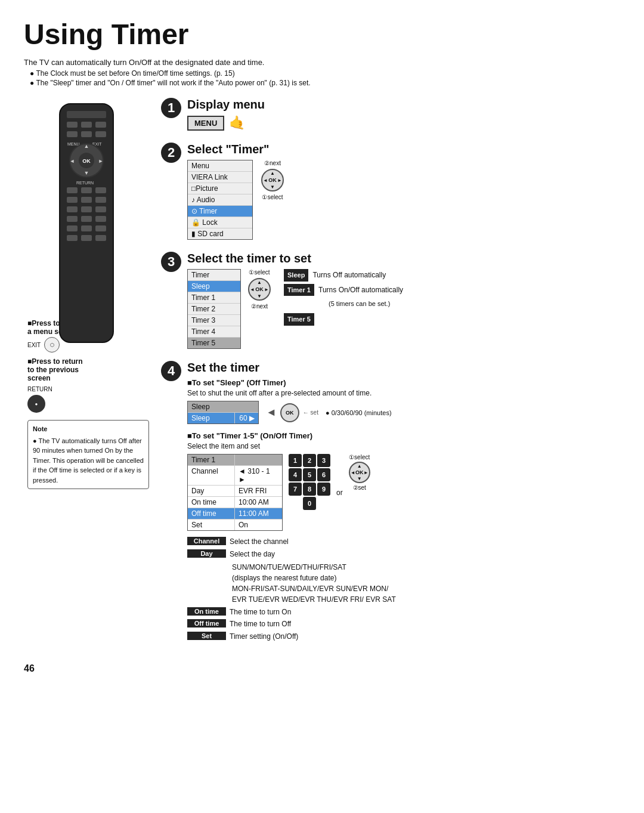 This screenshot has width=644, height=813. Describe the element at coordinates (214, 332) in the screenshot. I see `timer-item-4: Timer 4` at that location.